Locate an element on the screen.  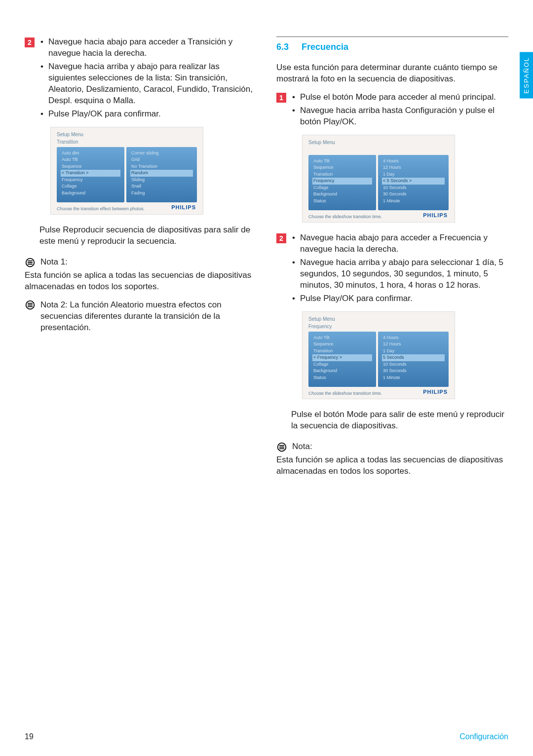
step-number-1: 1 is located at coordinates (281, 98).